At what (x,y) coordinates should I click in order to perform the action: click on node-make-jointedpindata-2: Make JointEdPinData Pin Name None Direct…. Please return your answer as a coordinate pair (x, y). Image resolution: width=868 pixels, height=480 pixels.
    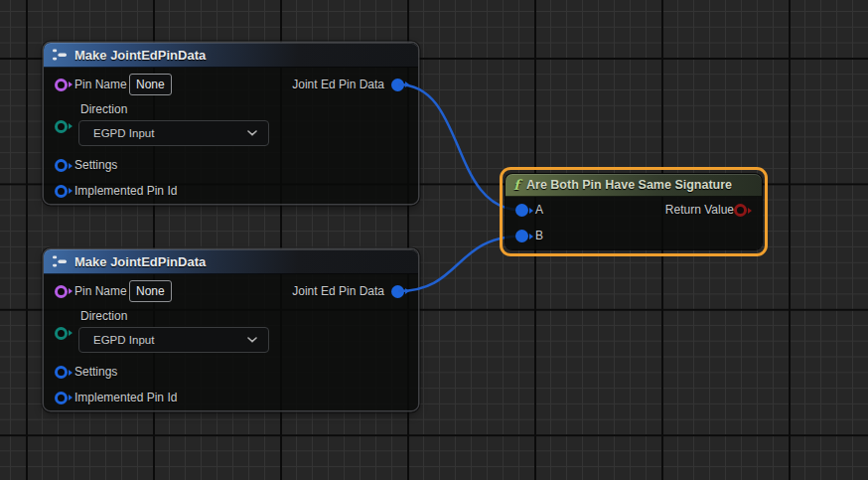
    Looking at the image, I should click on (230, 330).